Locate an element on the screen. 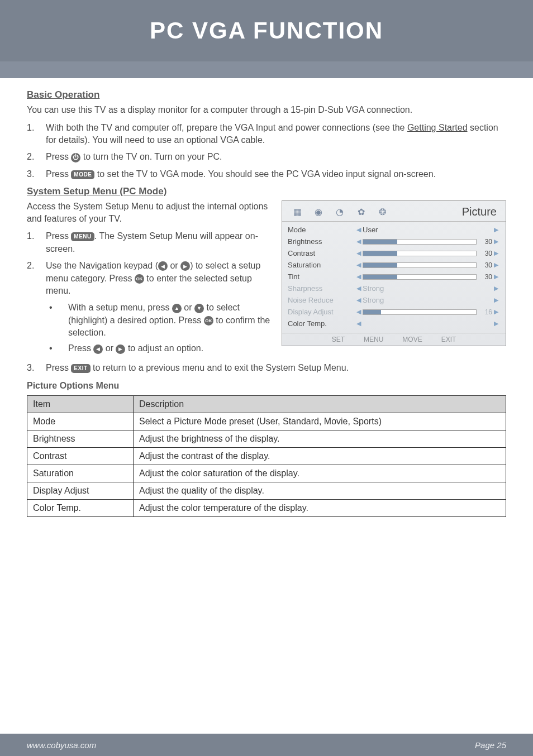 The height and width of the screenshot is (756, 533). osd-footer-set: SET is located at coordinates (339, 339).